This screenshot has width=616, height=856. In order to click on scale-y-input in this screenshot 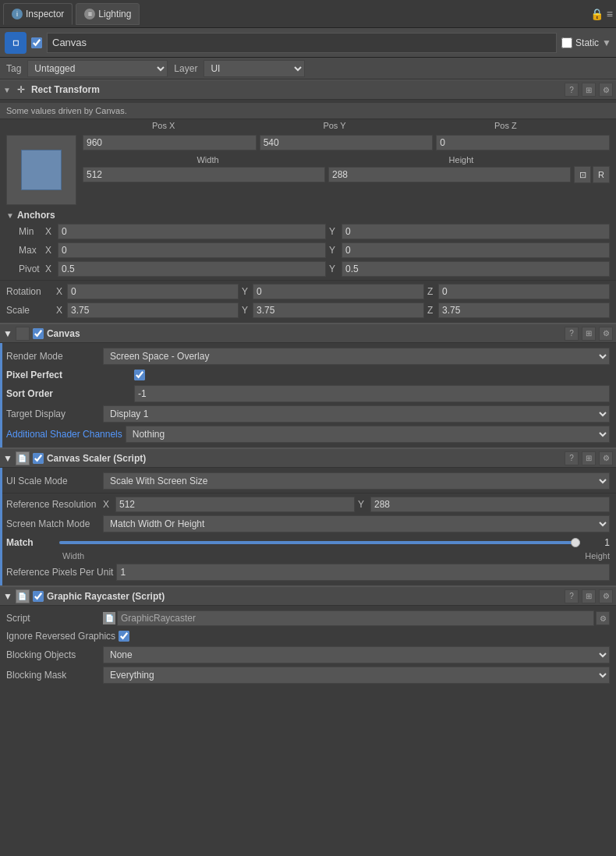, I will do `click(338, 310)`.